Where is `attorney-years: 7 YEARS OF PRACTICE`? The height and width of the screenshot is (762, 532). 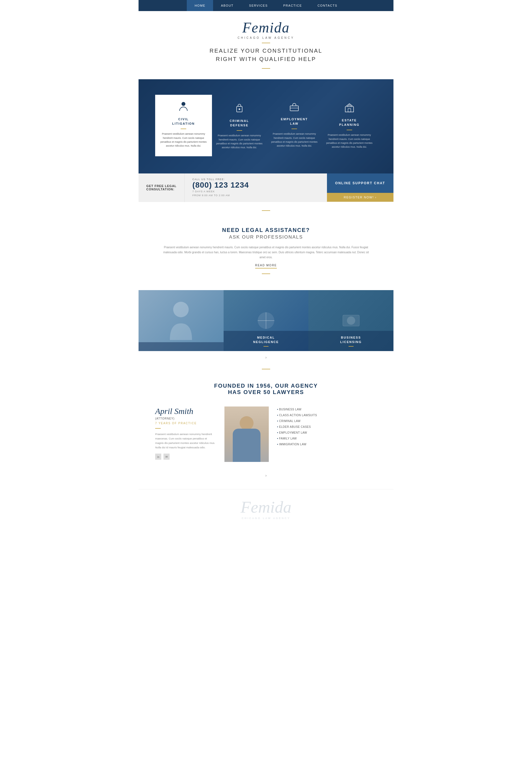
attorney-years: 7 YEARS OF PRACTICE is located at coordinates (186, 423).